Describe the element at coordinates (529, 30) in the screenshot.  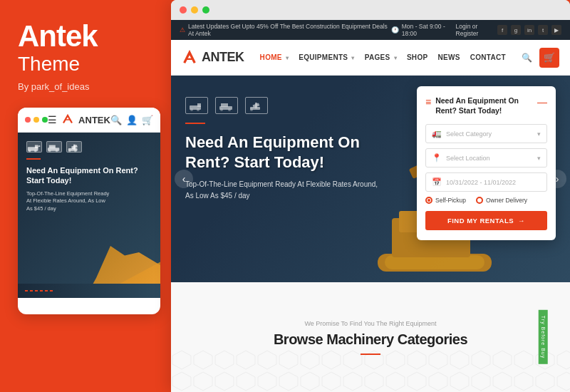
I see `instagram-icon: in` at that location.